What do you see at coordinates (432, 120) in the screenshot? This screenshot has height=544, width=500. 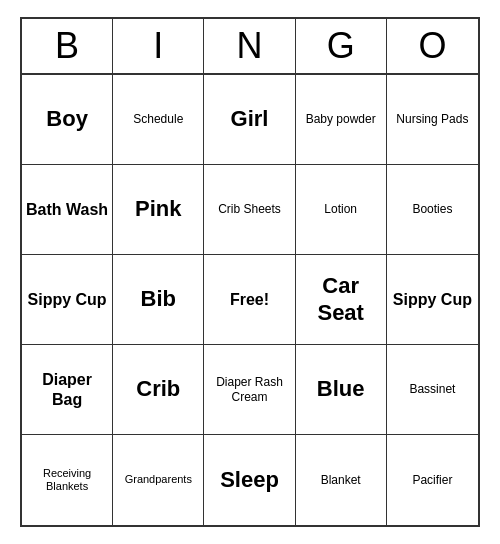 I see `bingo-cell: Nursing Pads` at bounding box center [432, 120].